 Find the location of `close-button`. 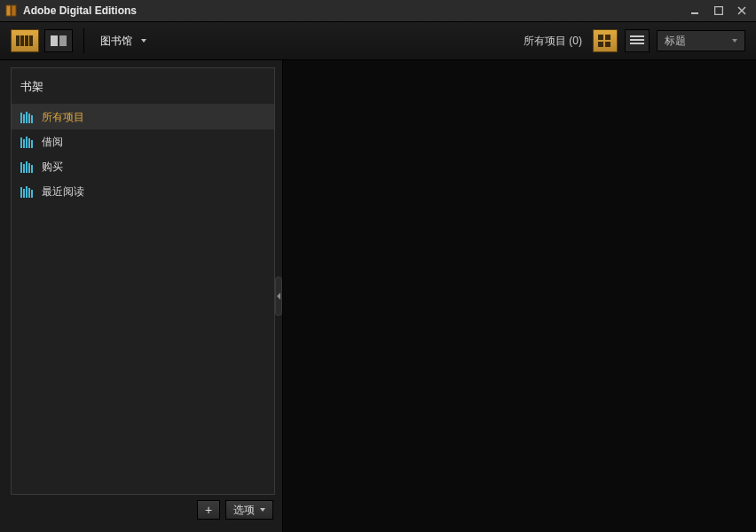

close-button is located at coordinates (742, 11).